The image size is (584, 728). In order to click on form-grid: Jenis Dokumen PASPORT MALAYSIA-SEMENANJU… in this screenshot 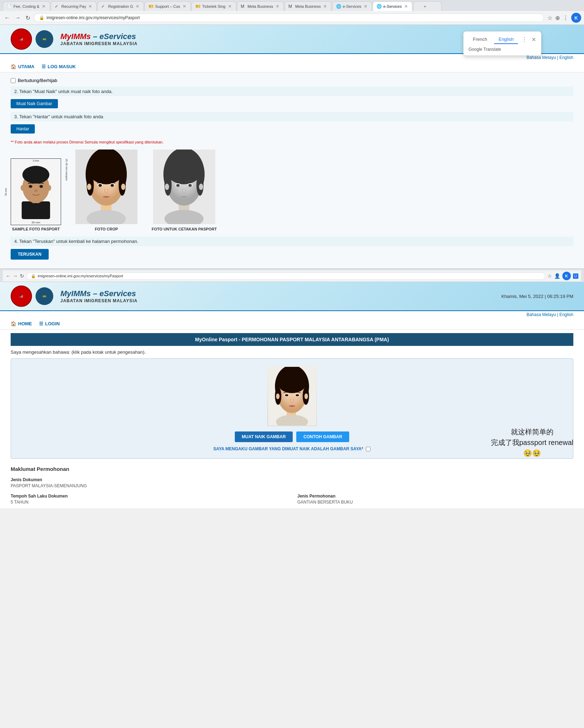, I will do `click(292, 491)`.